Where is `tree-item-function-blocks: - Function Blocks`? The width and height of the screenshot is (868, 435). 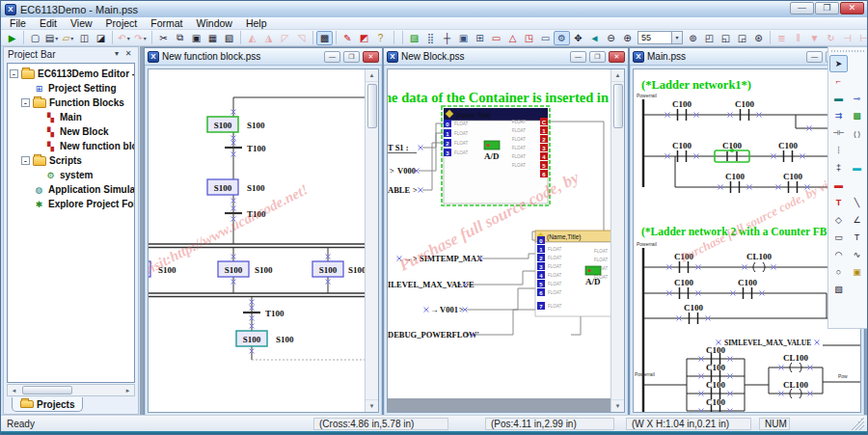
tree-item-function-blocks: - Function Blocks is located at coordinates (71, 102).